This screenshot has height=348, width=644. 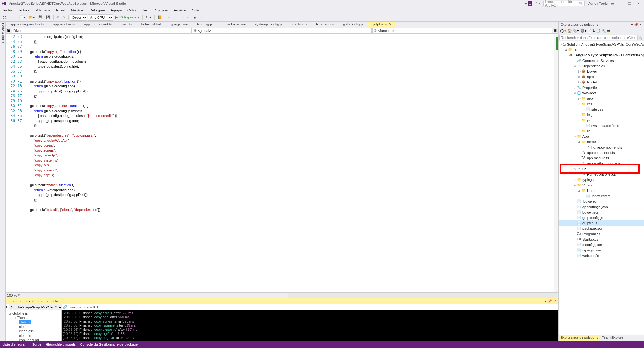 What do you see at coordinates (601, 250) in the screenshot?
I see `tree-item: 📄typings.json` at bounding box center [601, 250].